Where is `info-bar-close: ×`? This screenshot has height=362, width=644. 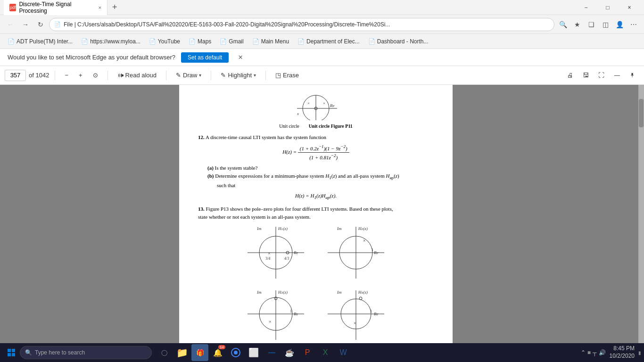 info-bar-close: × is located at coordinates (240, 58).